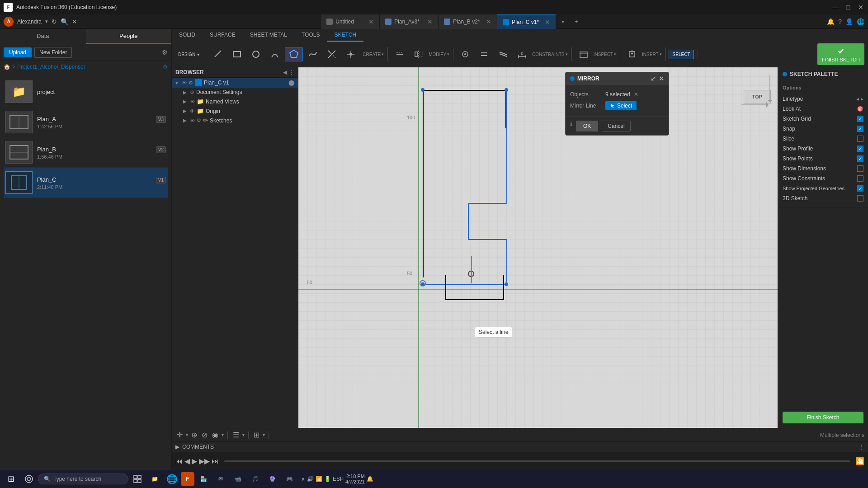 Image resolution: width=868 pixels, height=488 pixels. I want to click on globe-icon: 🌐, so click(861, 22).